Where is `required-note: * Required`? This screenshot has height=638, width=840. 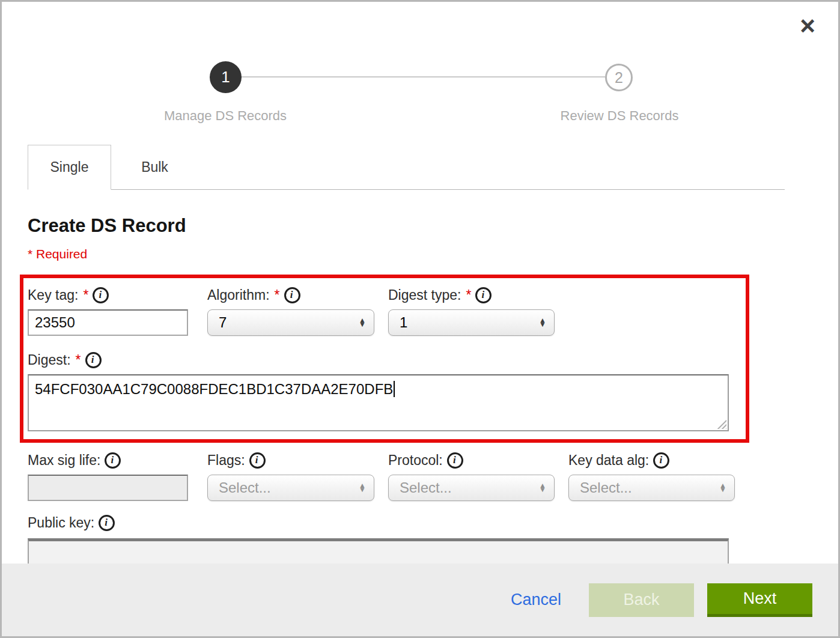 required-note: * Required is located at coordinates (433, 254).